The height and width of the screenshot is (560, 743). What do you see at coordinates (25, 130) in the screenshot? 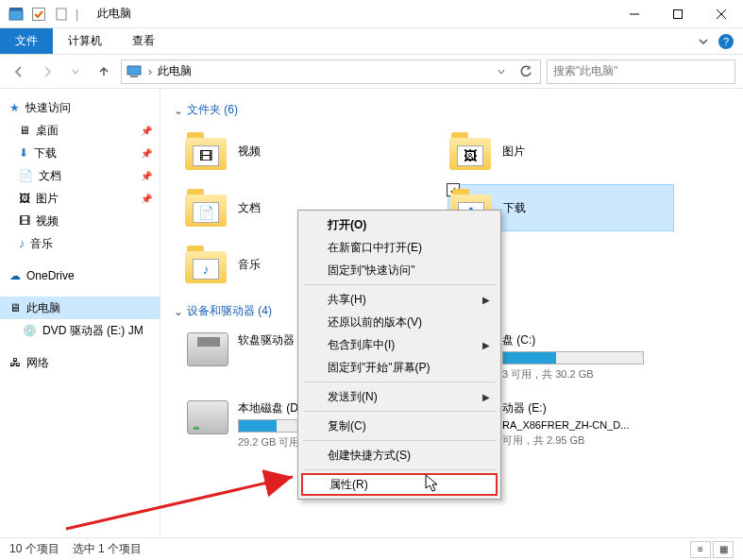
I see `desktop-icon: 🖥` at bounding box center [25, 130].